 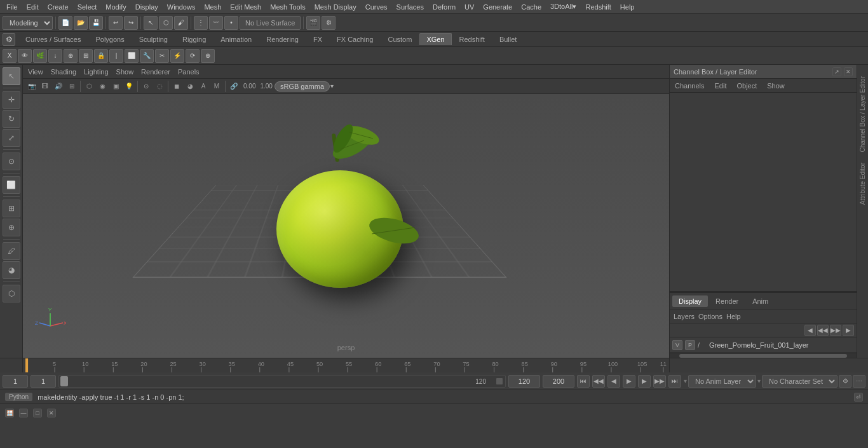 What do you see at coordinates (498, 7) in the screenshot?
I see `menu-generate: Generate` at bounding box center [498, 7].